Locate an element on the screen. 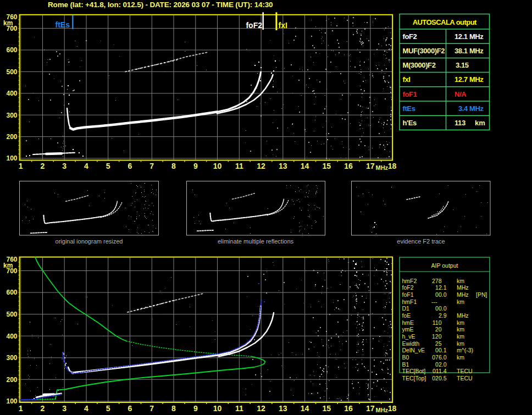 The image size is (532, 415). svg-text: 12.1 MHz is located at coordinates (469, 36).